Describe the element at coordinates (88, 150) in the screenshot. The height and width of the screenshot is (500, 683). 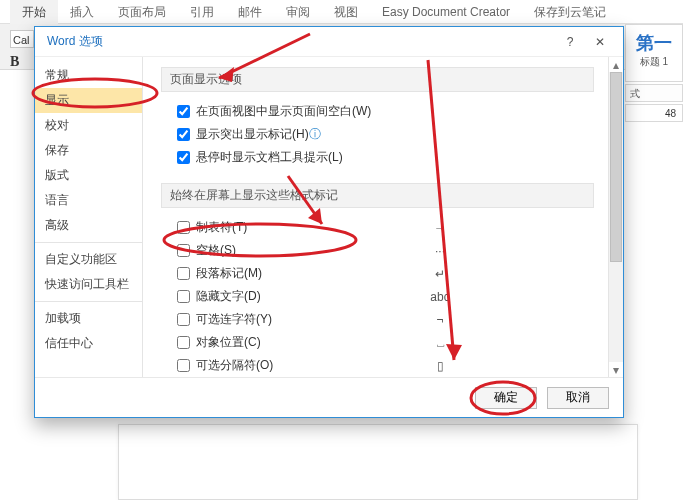
I see `sidebar-item: 保存` at that location.